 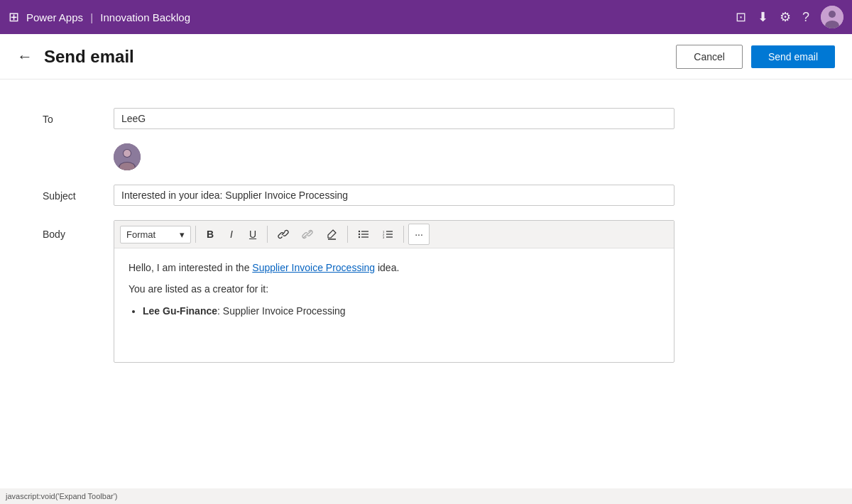 I want to click on underline-button: U, so click(x=253, y=234).